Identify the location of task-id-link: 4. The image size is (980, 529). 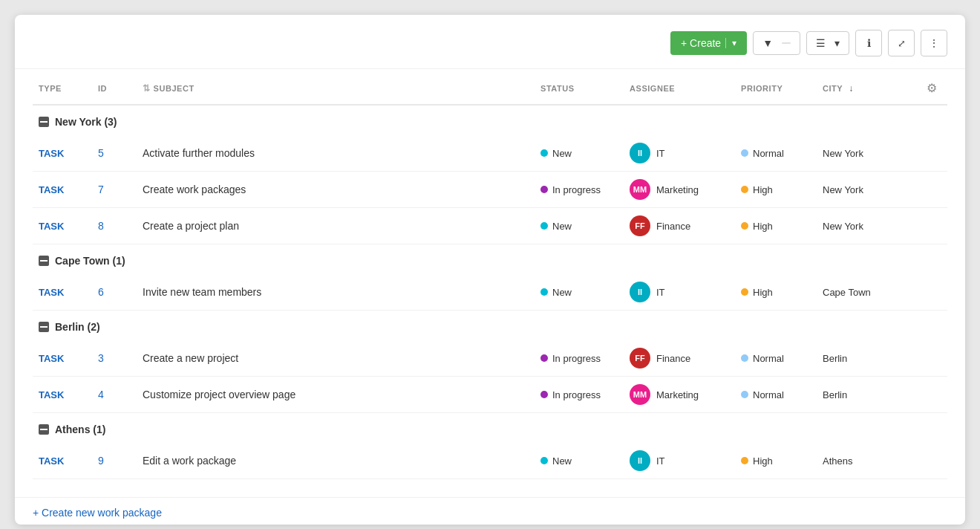
(101, 395).